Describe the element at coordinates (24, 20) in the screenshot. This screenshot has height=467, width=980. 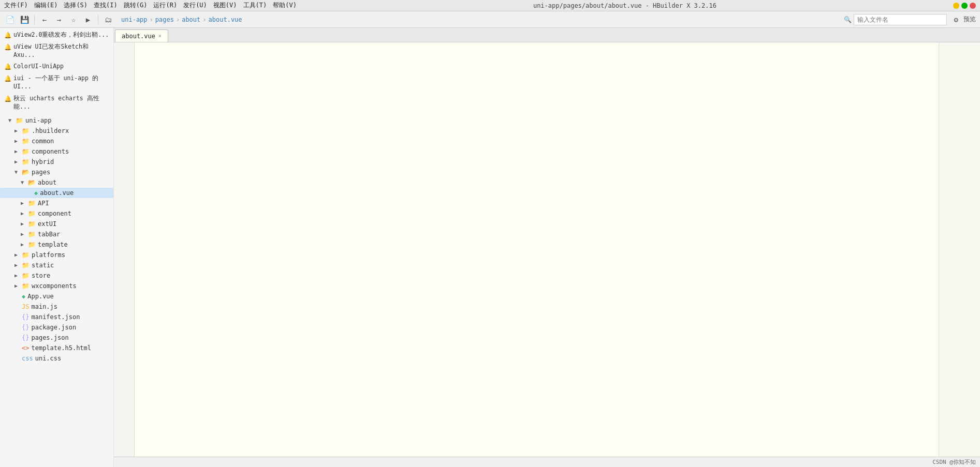
I see `save-button: 💾` at that location.